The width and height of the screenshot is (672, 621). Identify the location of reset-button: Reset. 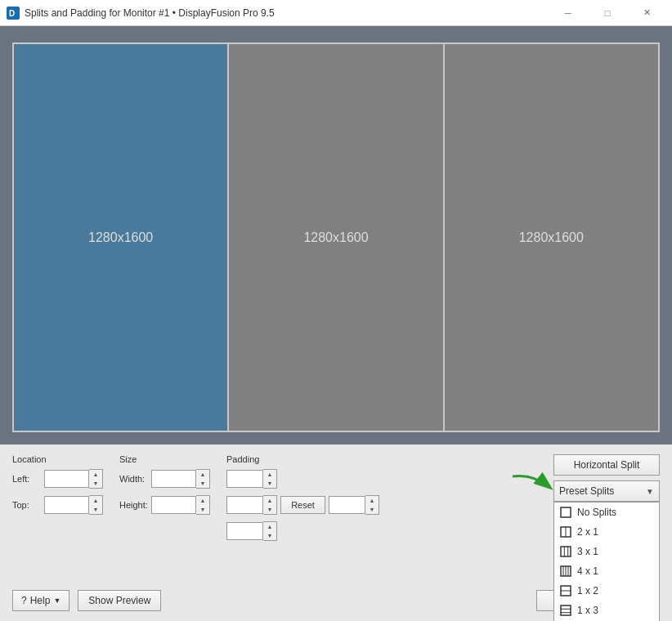
(302, 505).